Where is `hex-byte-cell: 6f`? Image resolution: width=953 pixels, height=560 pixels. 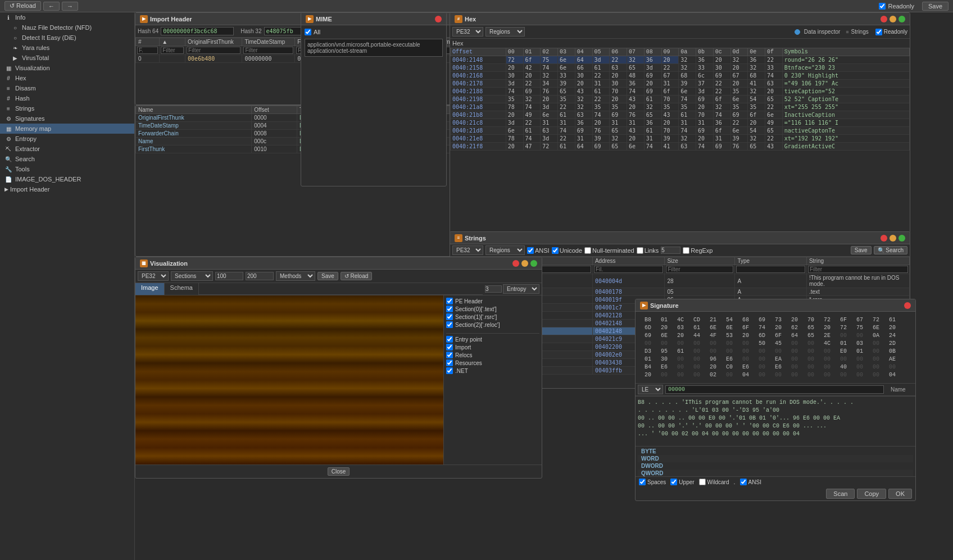 hex-byte-cell: 6f is located at coordinates (532, 60).